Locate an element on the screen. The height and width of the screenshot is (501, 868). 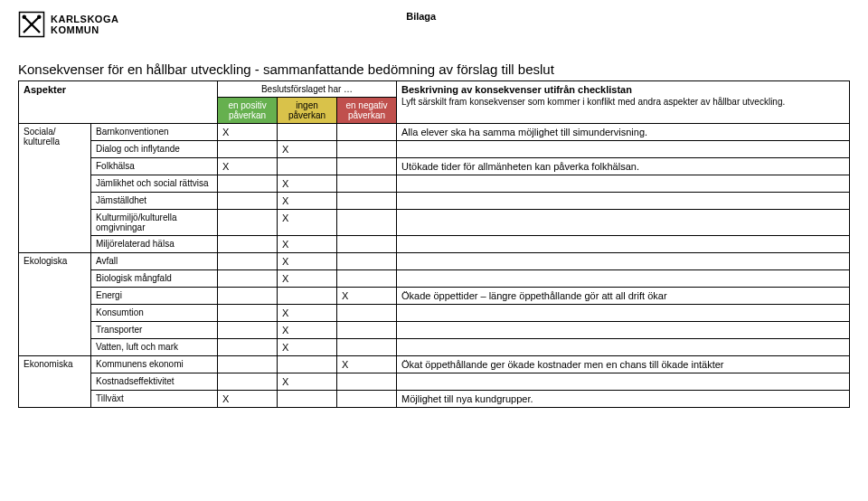
org-name-line1: KARLSKOGA is located at coordinates (85, 19).